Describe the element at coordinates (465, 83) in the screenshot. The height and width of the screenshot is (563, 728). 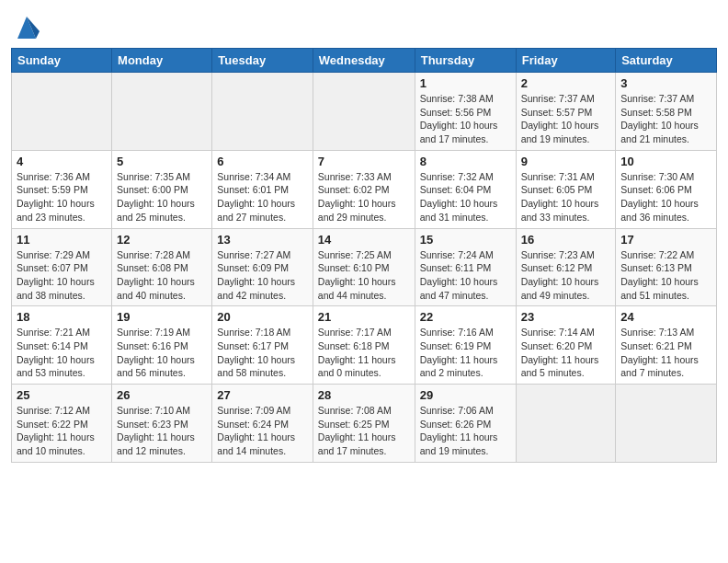
I see `day-number: 1` at that location.